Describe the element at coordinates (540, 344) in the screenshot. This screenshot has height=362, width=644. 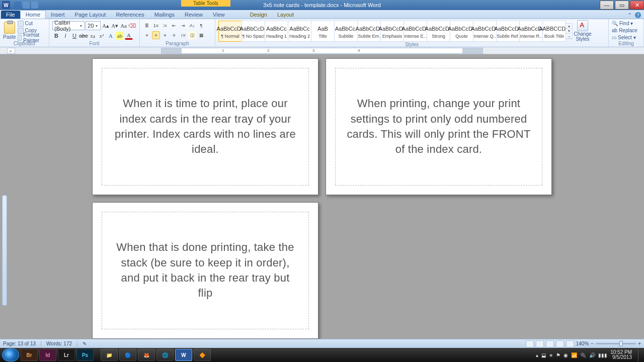
I see `full-screen-view-button` at that location.